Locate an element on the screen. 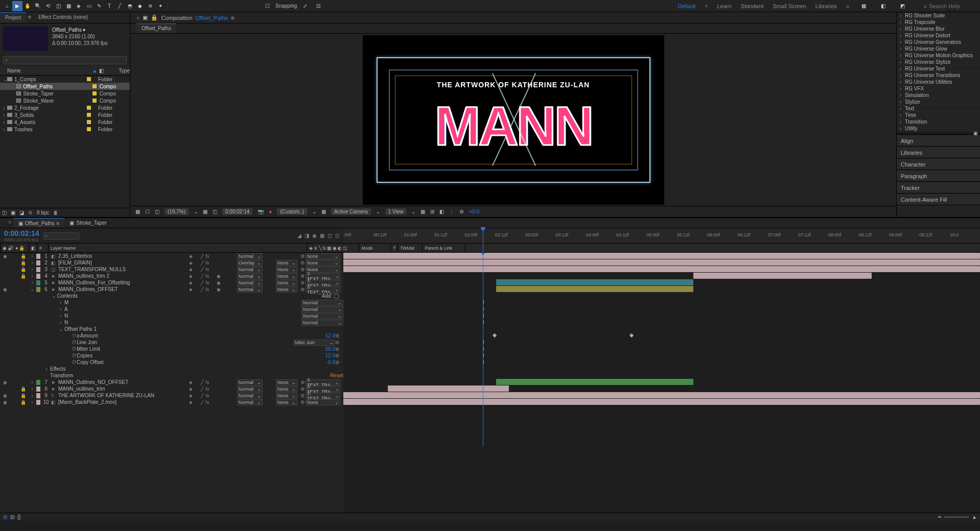  timeline-tab-active: ▣ Offset_Paths ≡ is located at coordinates (39, 223).